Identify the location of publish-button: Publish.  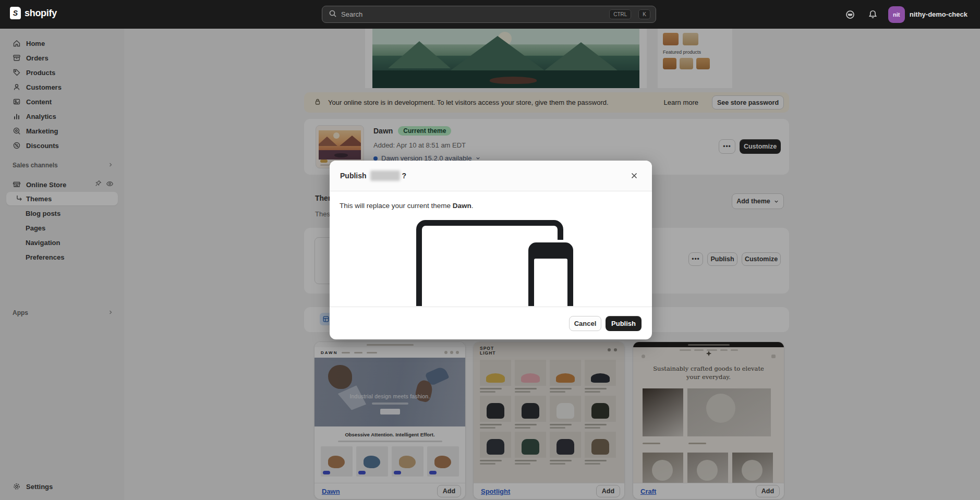
(624, 323).